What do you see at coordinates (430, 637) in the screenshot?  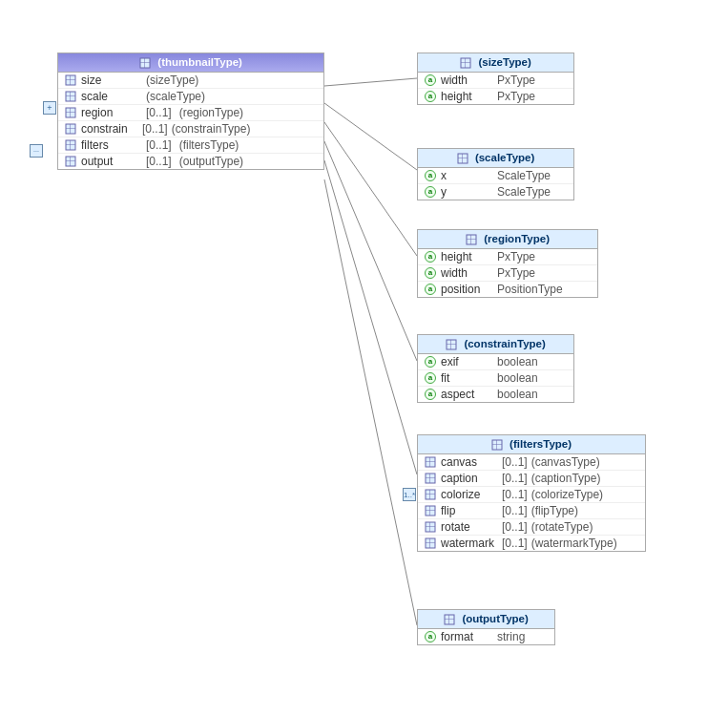 I see `attr-icon-format: a` at bounding box center [430, 637].